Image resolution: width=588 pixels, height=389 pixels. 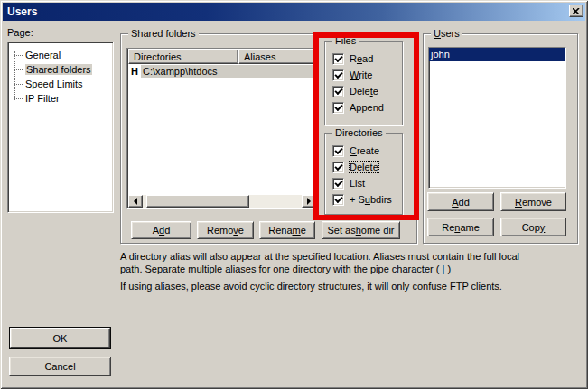 What do you see at coordinates (61, 127) in the screenshot?
I see `page-list: General Shared folders Speed Limits IP F…` at bounding box center [61, 127].